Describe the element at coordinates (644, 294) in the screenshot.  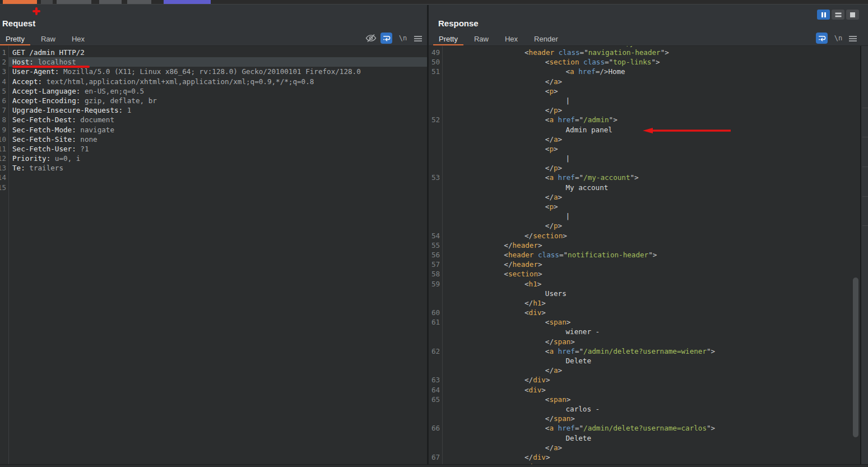
I see `code-line: Users` at that location.